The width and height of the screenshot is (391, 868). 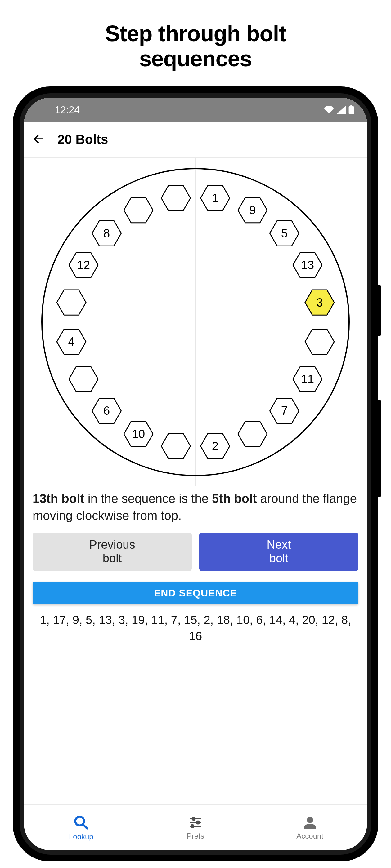 I want to click on battery-icon, so click(x=352, y=110).